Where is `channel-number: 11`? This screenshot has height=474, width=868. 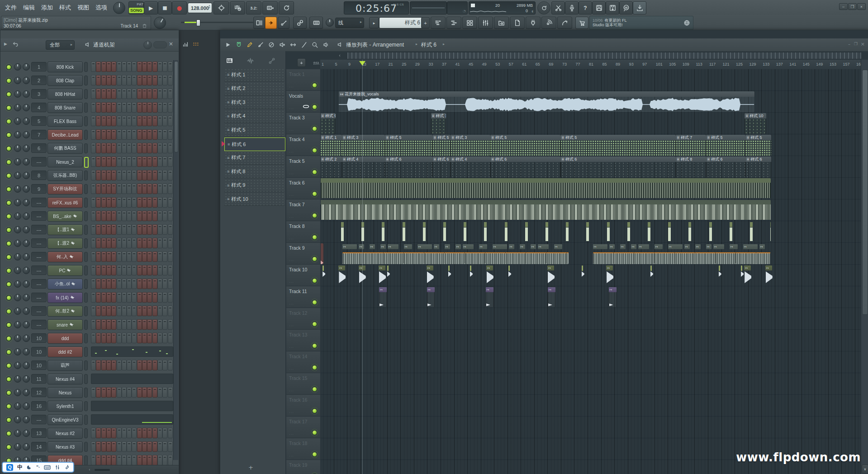
channel-number: 11 is located at coordinates (39, 379).